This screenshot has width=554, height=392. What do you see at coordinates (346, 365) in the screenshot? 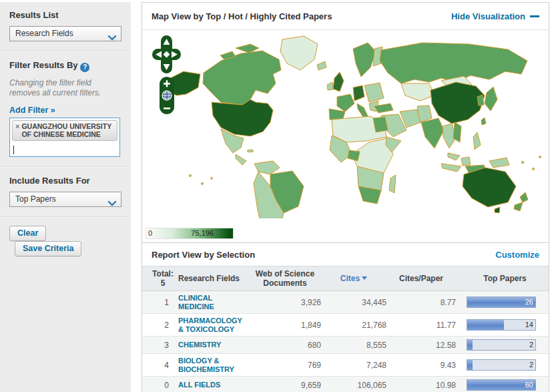
I see `table-row: 4 BIOLOGY & BIOCHEMISTRY 769 7,248 9.43 …` at bounding box center [346, 365].